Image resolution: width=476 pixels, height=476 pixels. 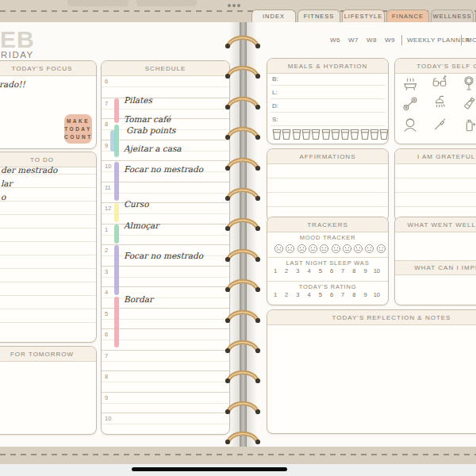 I want to click on schedule-row: 9, so click(x=165, y=403).